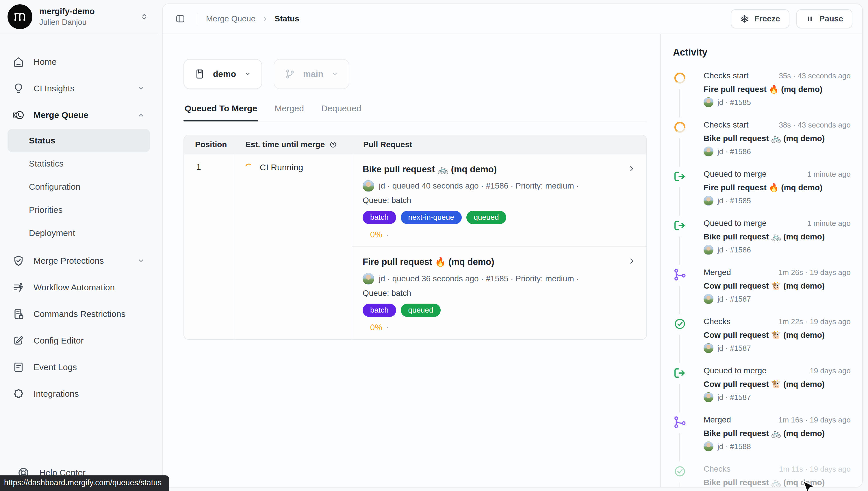 The height and width of the screenshot is (491, 868). Describe the element at coordinates (499, 218) in the screenshot. I see `badge-list: batchnext-in-queuequeued` at that location.